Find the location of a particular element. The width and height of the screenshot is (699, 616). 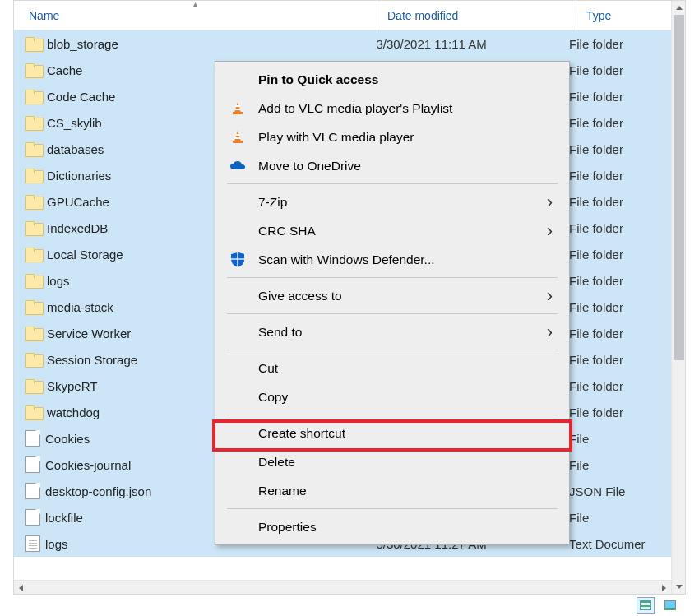

menu-move-to-onedrive: Move to OneDrive is located at coordinates (392, 166).